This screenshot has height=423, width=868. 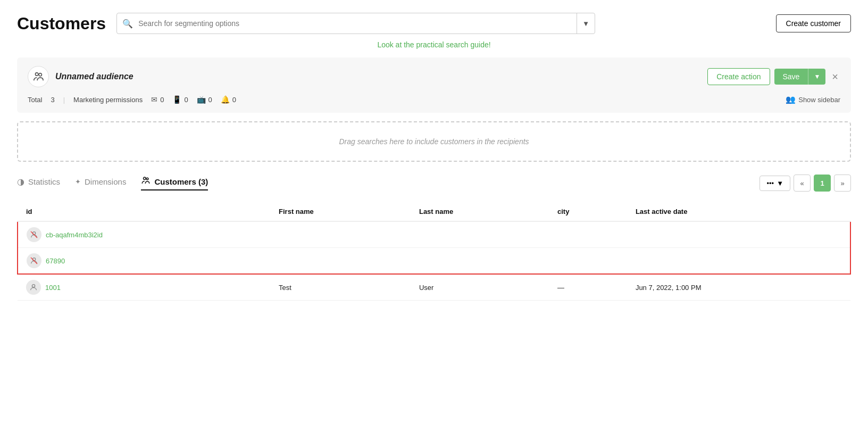 I want to click on create-action-button: Create action, so click(x=738, y=77).